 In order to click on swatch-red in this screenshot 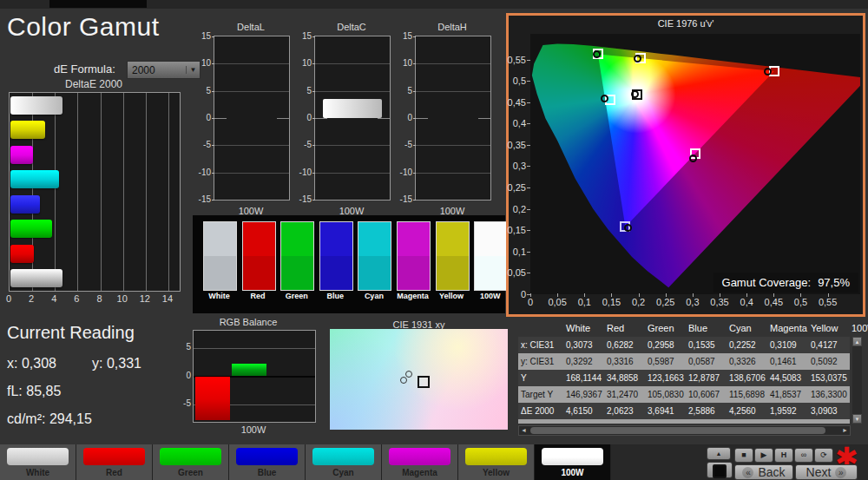, I will do `click(259, 256)`.